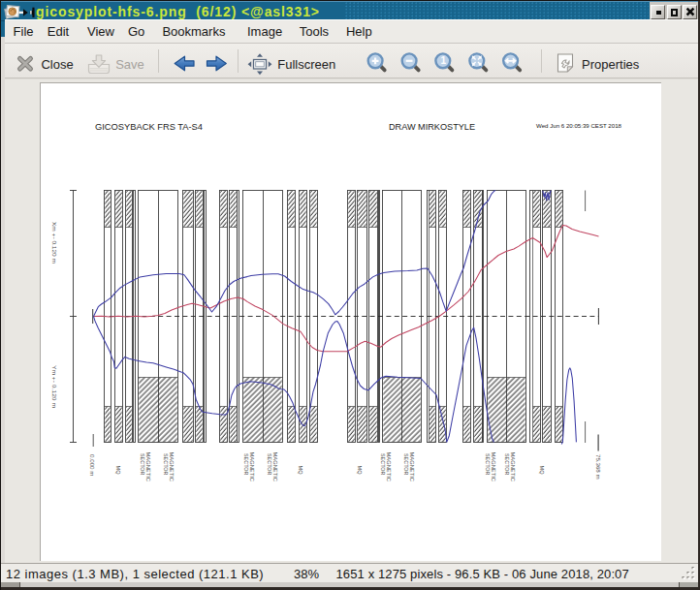  What do you see at coordinates (443, 60) in the screenshot?
I see `svg-text: 1` at bounding box center [443, 60].